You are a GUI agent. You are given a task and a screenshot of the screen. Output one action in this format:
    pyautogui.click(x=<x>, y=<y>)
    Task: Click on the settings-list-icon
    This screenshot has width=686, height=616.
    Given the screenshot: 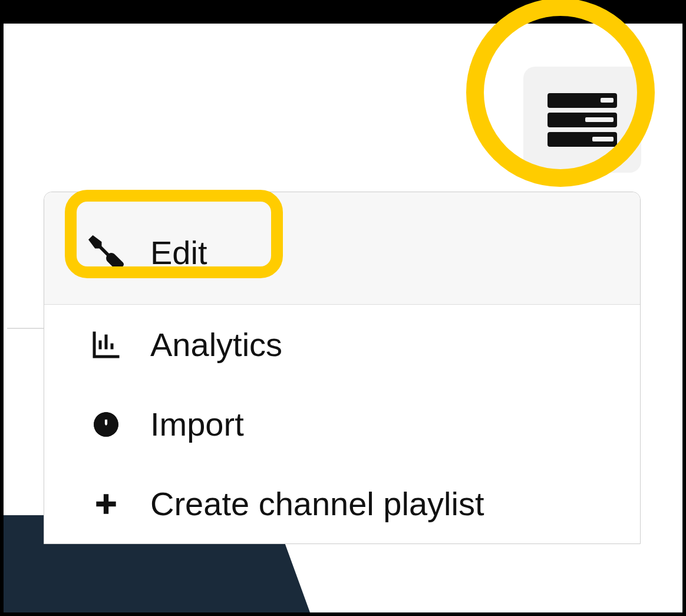 What is the action you would take?
    pyautogui.click(x=582, y=120)
    